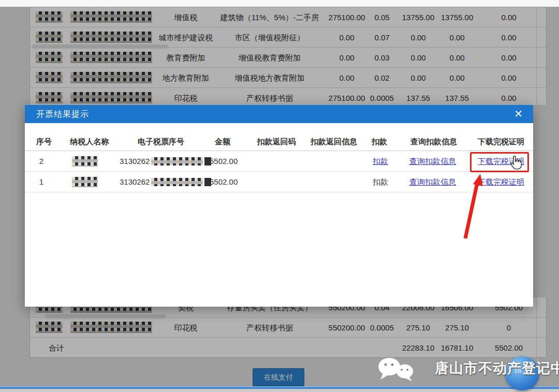  I want to click on download-tax-certificate-link: 下载完税证明, so click(501, 182).